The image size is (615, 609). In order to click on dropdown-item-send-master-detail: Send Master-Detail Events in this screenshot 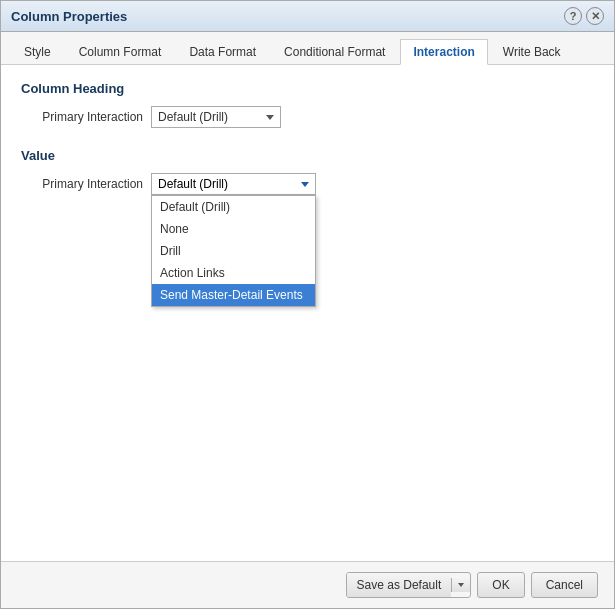, I will do `click(234, 295)`.